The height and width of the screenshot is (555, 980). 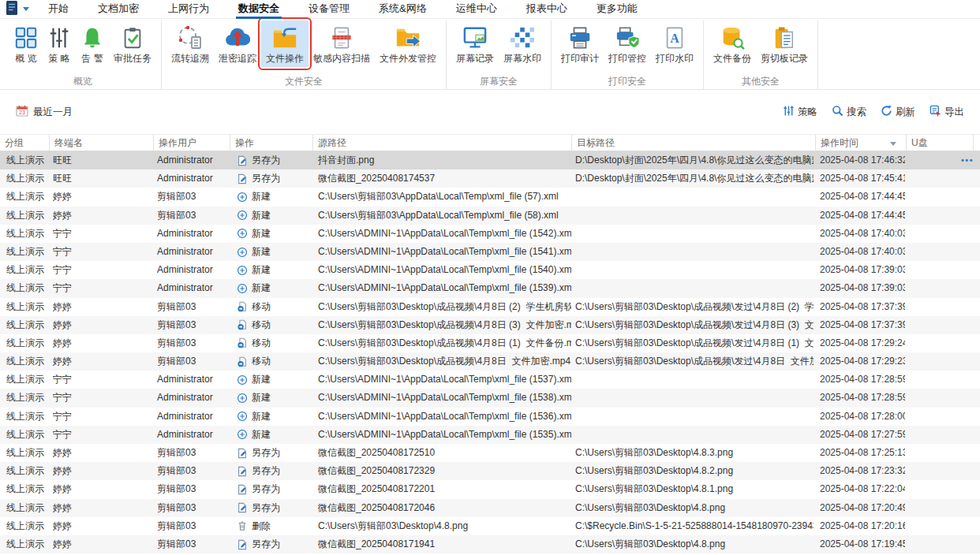 What do you see at coordinates (947, 112) in the screenshot?
I see `export-button: 导出` at bounding box center [947, 112].